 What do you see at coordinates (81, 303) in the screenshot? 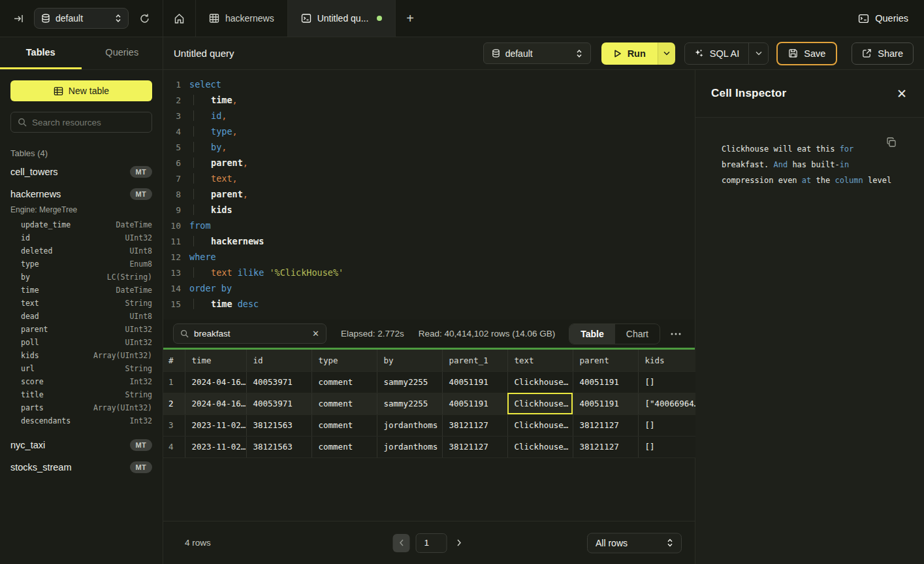
I see `column-list-item: textString` at bounding box center [81, 303].